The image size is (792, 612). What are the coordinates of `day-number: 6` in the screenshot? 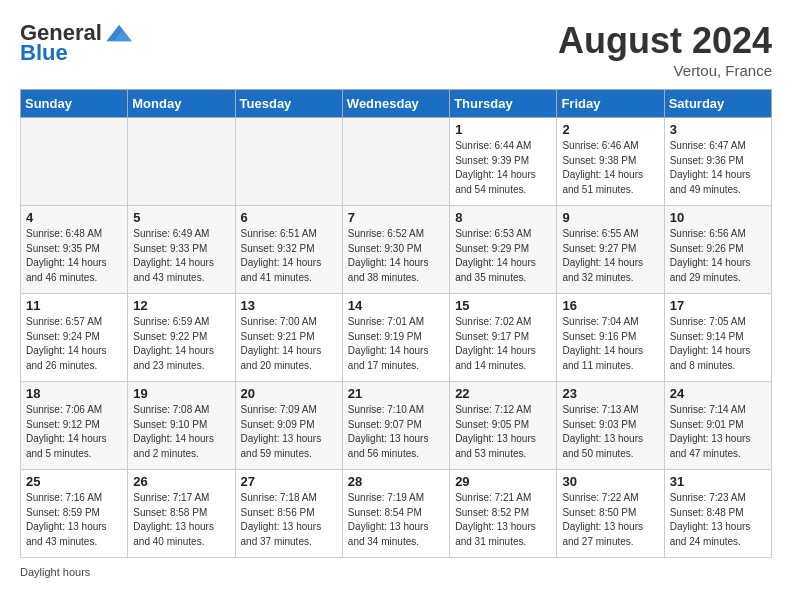 It's located at (289, 218).